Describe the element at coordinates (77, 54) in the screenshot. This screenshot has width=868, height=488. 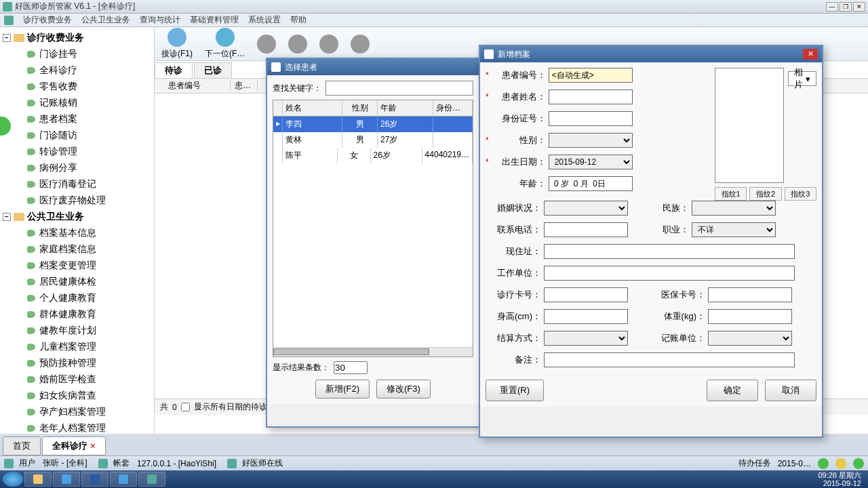
I see `tree-item-registration: 门诊挂号` at that location.